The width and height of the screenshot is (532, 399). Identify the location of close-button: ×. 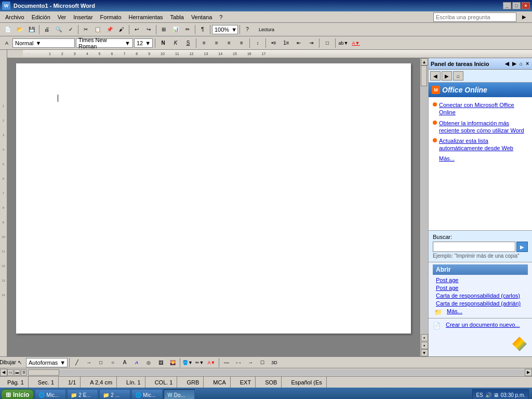
(526, 6).